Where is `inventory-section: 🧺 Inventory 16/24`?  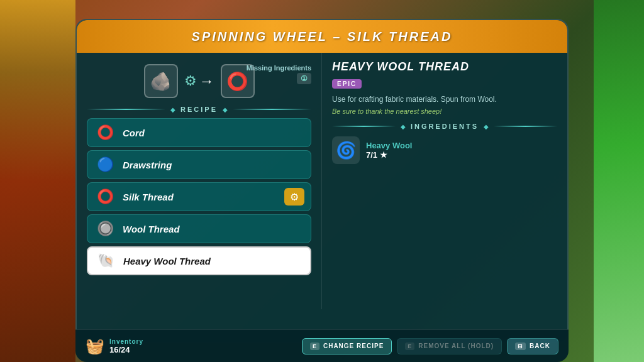
inventory-section: 🧺 Inventory 16/24 is located at coordinates (114, 346).